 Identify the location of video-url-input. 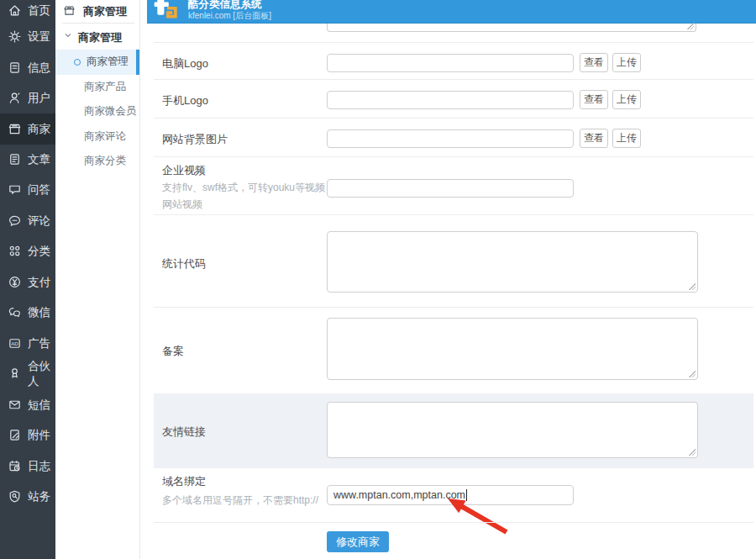
(450, 188).